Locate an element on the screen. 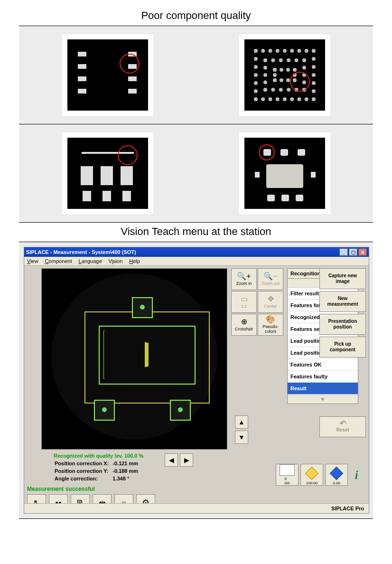 The width and height of the screenshot is (392, 564). window-titlebar: SIPLACE - Measurement - System\400 (SOT)… is located at coordinates (196, 252).